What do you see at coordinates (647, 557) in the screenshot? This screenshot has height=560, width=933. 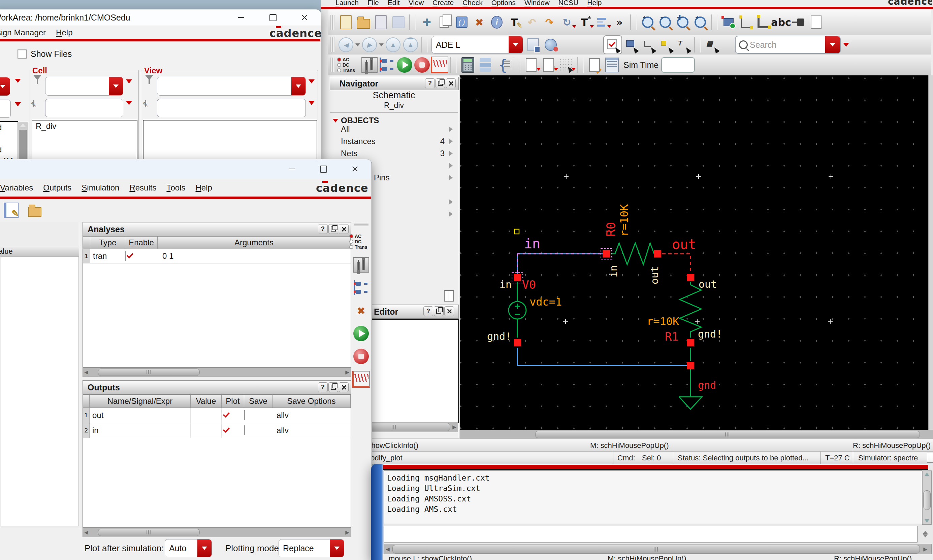 I see `console-status-middle: M: schHiMousePopUp()` at bounding box center [647, 557].